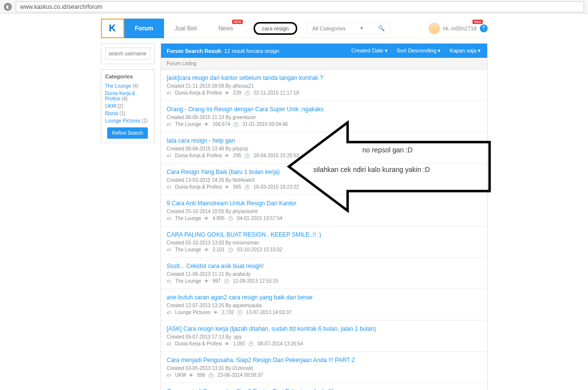 Image resolution: width=588 pixels, height=390 pixels. Describe the element at coordinates (324, 243) in the screenshot. I see `thread-meta: Created 02-10-2013 13:03 By minionsman` at that location.